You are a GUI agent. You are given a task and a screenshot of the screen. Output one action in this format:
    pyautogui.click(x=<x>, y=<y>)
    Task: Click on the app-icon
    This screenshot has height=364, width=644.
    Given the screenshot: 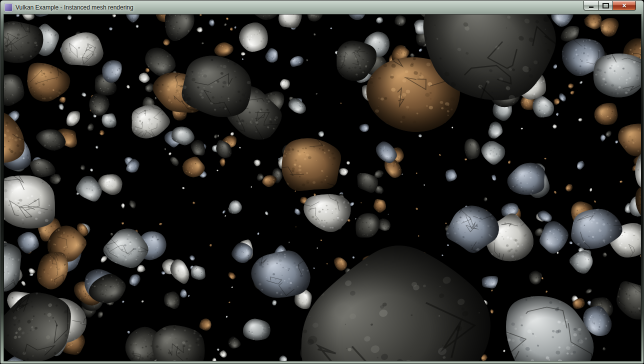 What is the action you would take?
    pyautogui.click(x=8, y=8)
    